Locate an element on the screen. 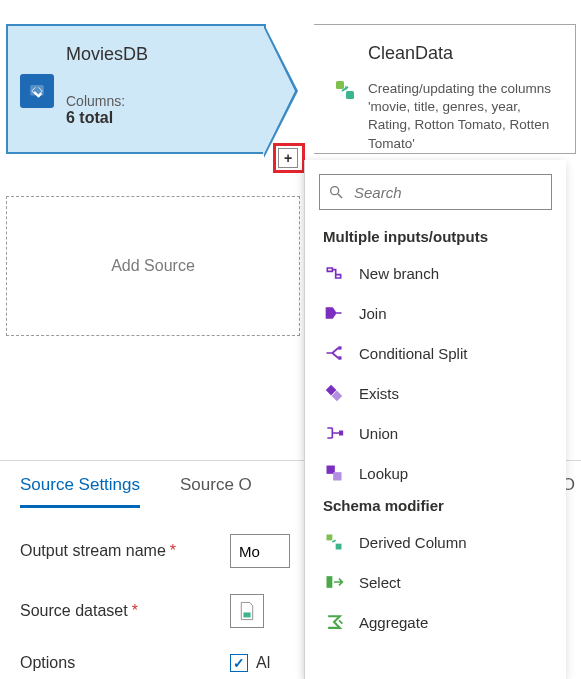 Image resolution: width=581 pixels, height=679 pixels. transform-node-title: CleanData is located at coordinates (468, 54).